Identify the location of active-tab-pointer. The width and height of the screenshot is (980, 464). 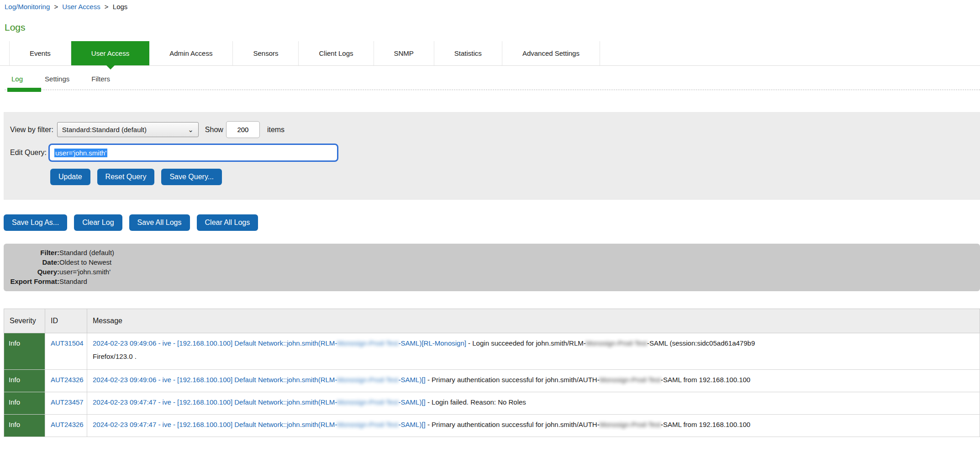
(111, 68).